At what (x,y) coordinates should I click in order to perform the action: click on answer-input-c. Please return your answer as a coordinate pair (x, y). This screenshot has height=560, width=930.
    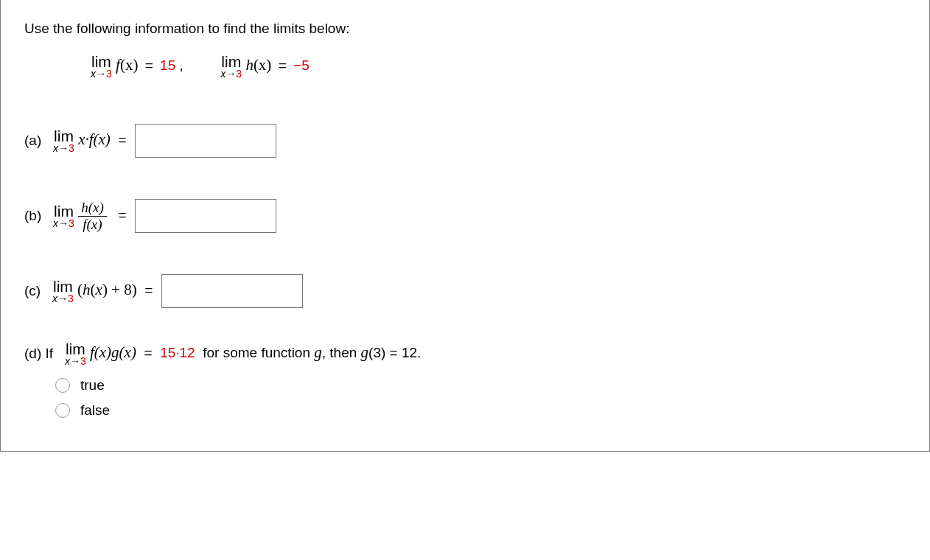
    Looking at the image, I should click on (232, 291).